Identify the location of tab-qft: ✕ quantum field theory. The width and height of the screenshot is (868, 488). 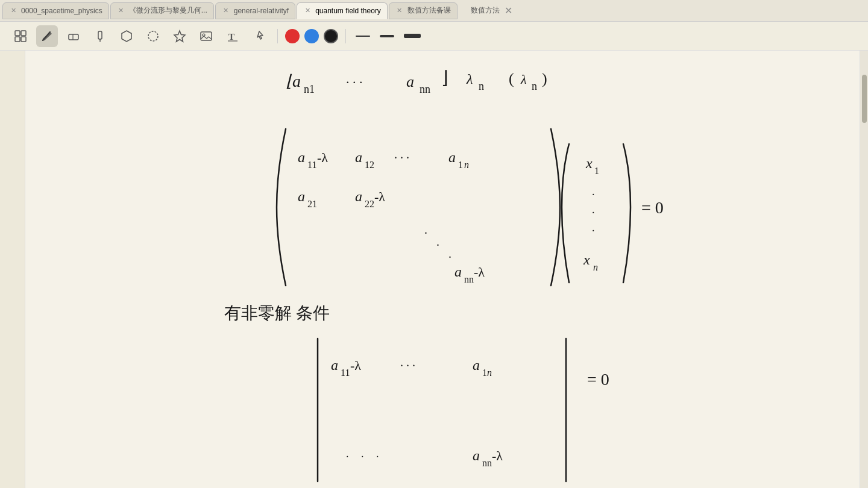
(342, 11).